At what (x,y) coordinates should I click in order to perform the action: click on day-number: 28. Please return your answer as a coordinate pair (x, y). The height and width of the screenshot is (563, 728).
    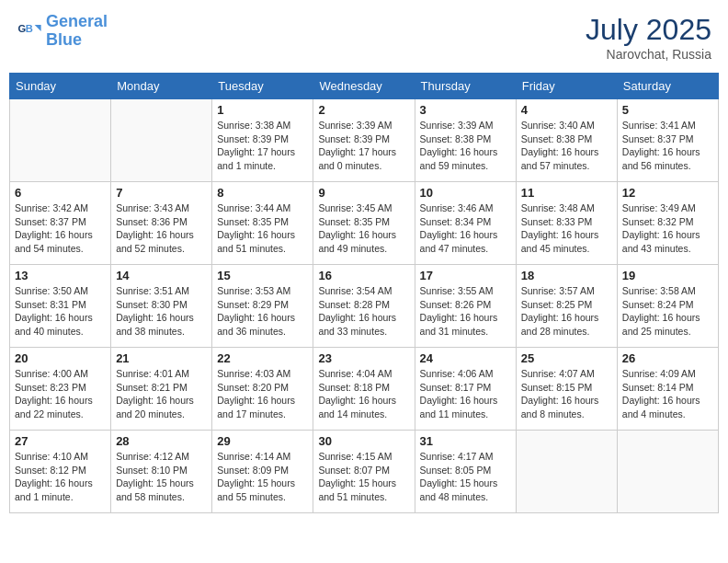
    Looking at the image, I should click on (162, 442).